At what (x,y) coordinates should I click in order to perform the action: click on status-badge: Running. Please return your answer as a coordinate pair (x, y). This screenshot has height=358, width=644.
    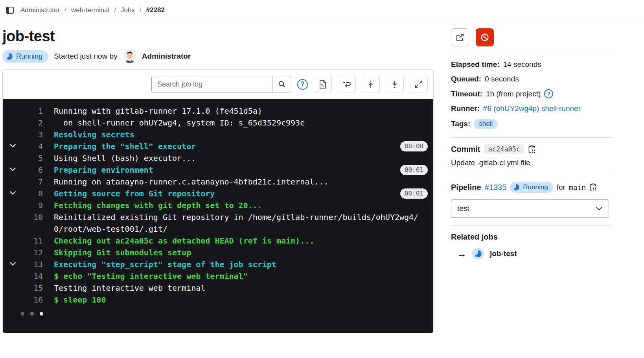
    Looking at the image, I should click on (25, 57).